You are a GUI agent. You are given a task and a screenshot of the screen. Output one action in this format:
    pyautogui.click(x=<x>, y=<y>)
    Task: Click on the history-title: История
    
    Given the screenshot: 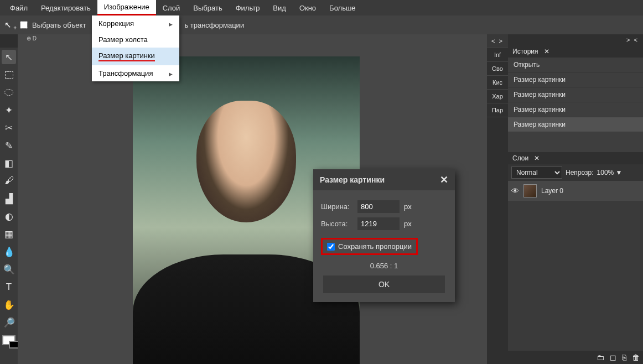 What is the action you would take?
    pyautogui.click(x=526, y=51)
    